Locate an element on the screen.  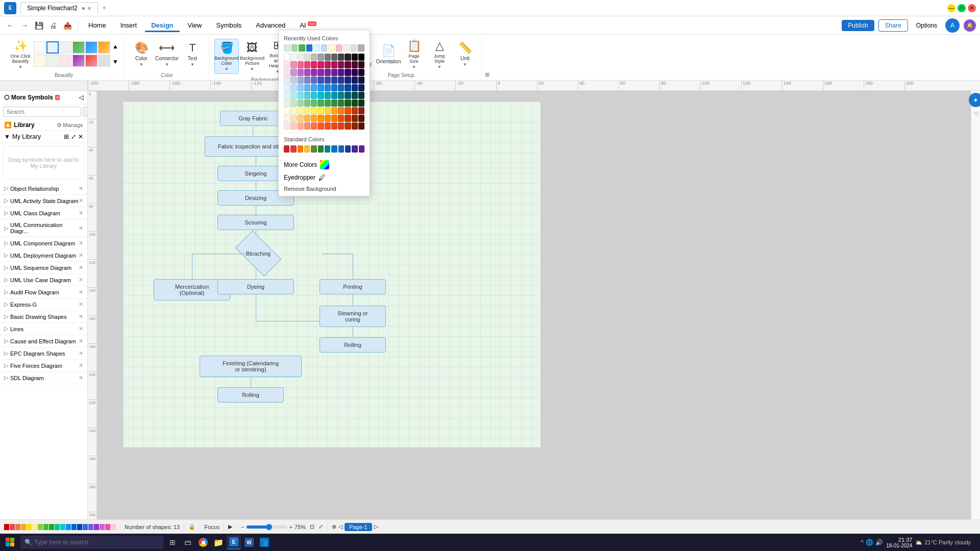
taskbar-word-btn: W is located at coordinates (249, 542).